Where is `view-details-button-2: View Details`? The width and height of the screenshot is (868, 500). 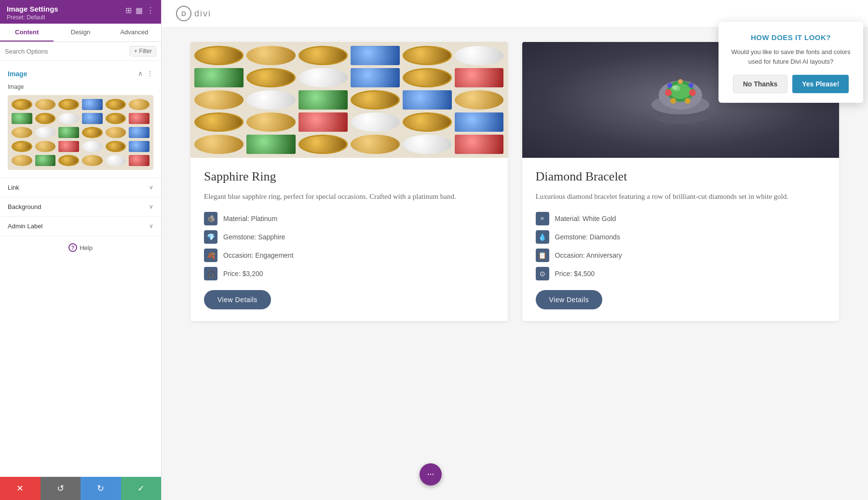 view-details-button-2: View Details is located at coordinates (569, 300).